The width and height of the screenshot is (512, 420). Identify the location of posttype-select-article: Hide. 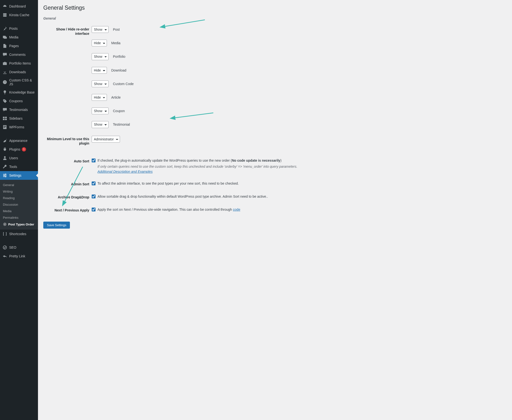
(99, 98).